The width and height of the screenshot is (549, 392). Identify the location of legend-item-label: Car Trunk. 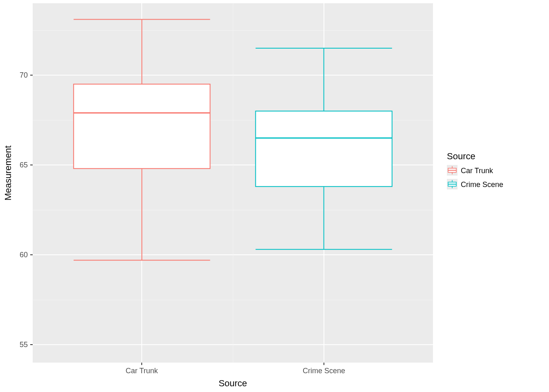
(477, 171).